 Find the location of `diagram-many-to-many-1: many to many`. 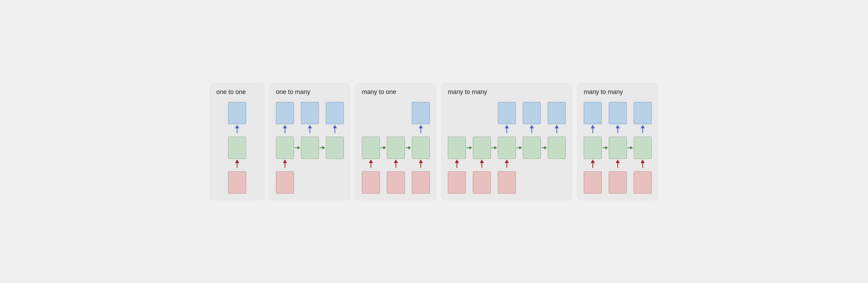

diagram-many-to-many-1: many to many is located at coordinates (507, 142).